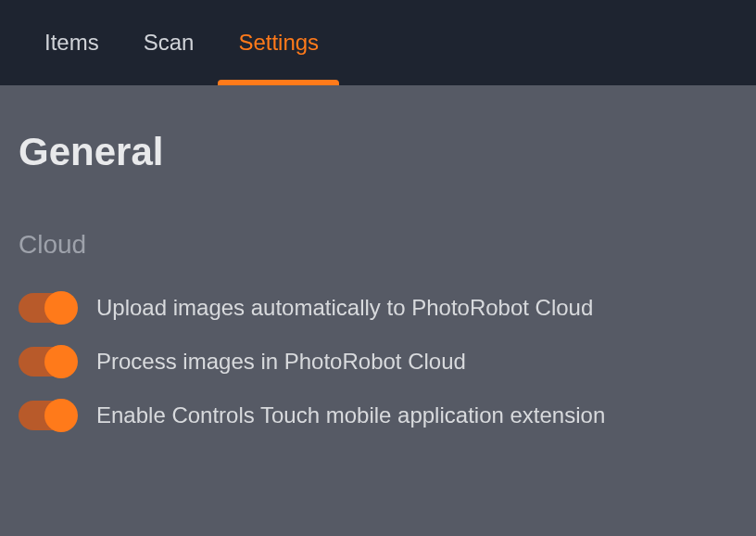 Image resolution: width=756 pixels, height=536 pixels. I want to click on setting-row-process: Process images in PhotoRobot Cloud, so click(378, 362).